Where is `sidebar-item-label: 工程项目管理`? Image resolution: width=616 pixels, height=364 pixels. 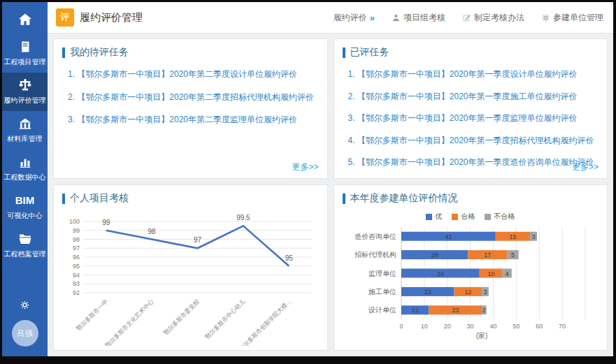
sidebar-item-label: 工程项目管理 is located at coordinates (25, 62).